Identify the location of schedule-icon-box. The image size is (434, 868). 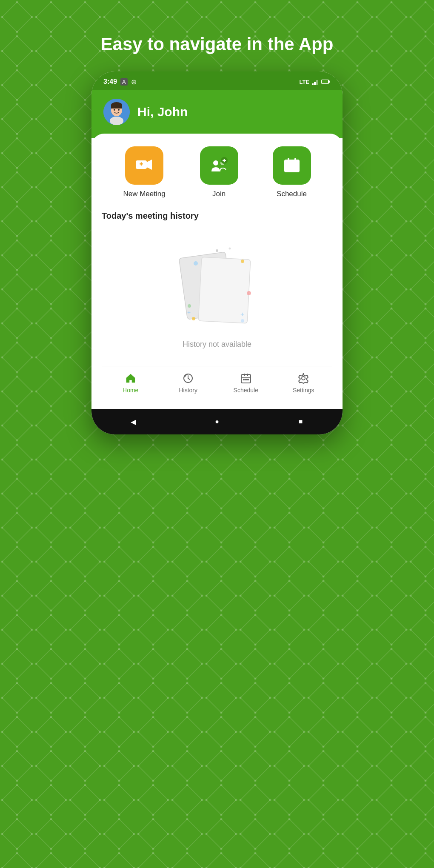
(292, 166).